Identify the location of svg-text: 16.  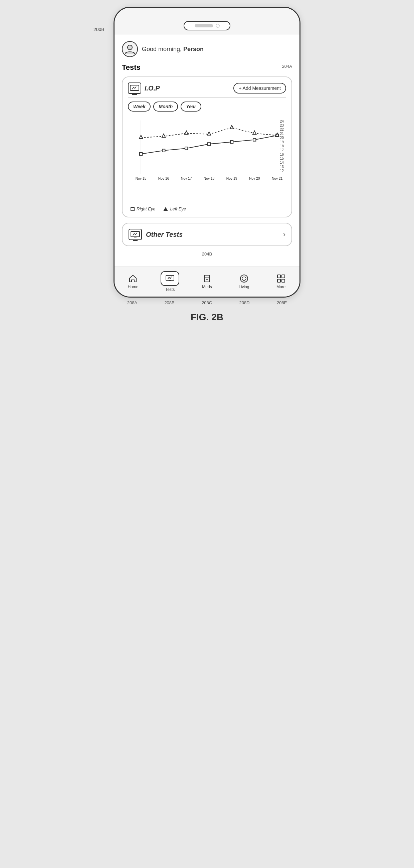
(282, 154).